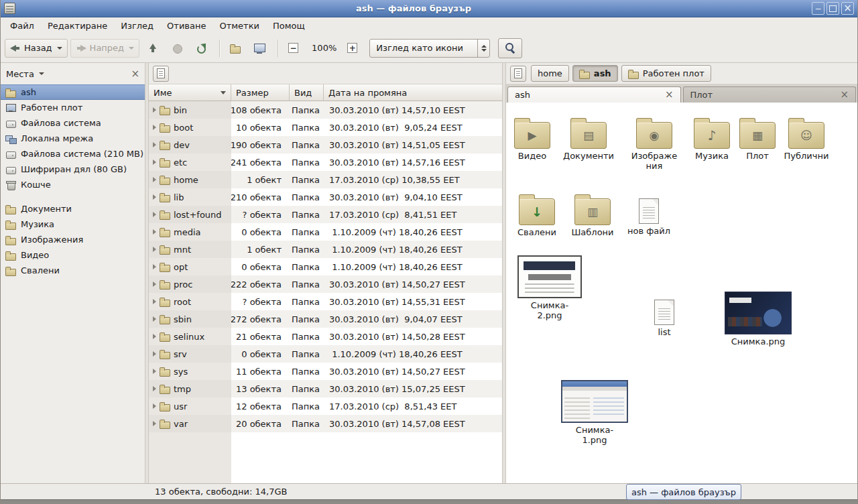  I want to click on back-button: Назад, so click(36, 48).